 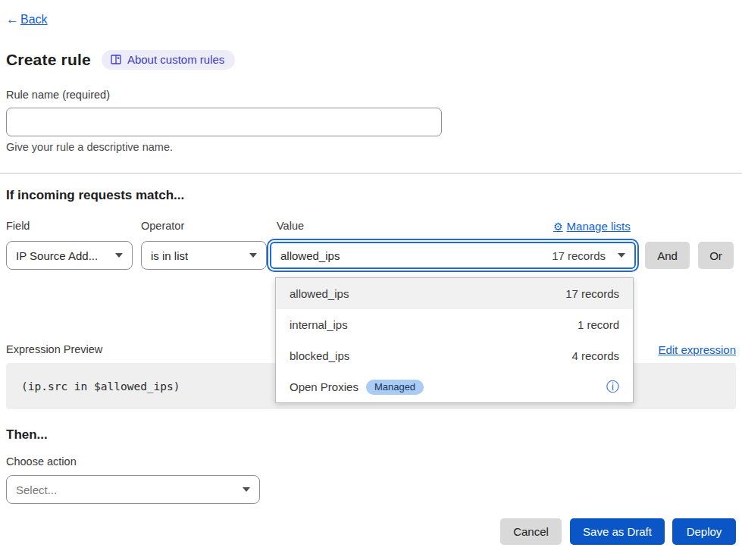 I want to click on value-input, so click(x=413, y=256).